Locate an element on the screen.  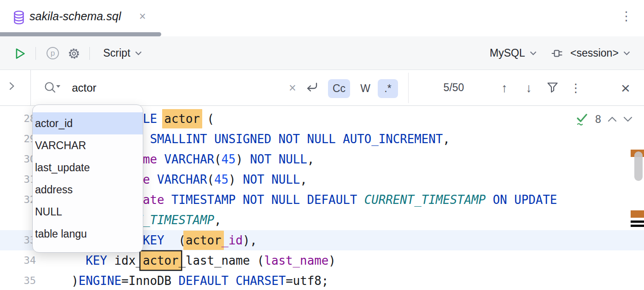
dialect-dropdown: MySQL is located at coordinates (513, 53).